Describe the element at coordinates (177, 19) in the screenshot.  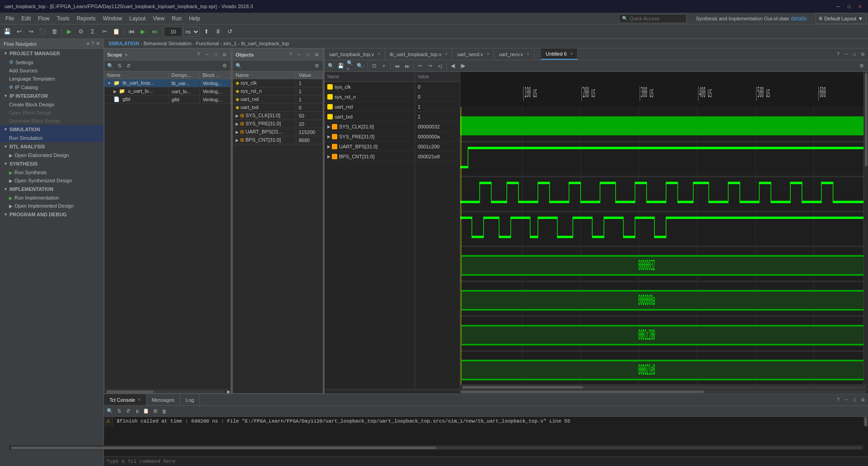
I see `menu-run: Run` at that location.